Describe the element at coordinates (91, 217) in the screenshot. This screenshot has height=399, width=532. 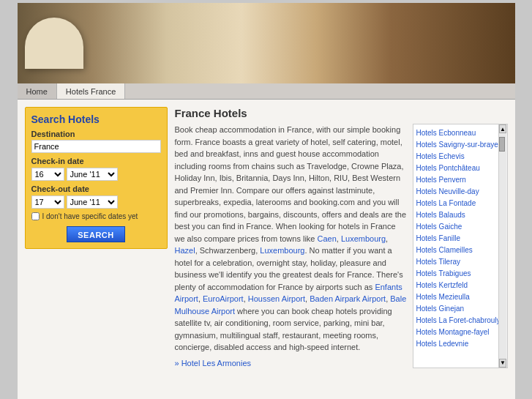
I see `no-dates-label: I don't have specific dates yet` at that location.